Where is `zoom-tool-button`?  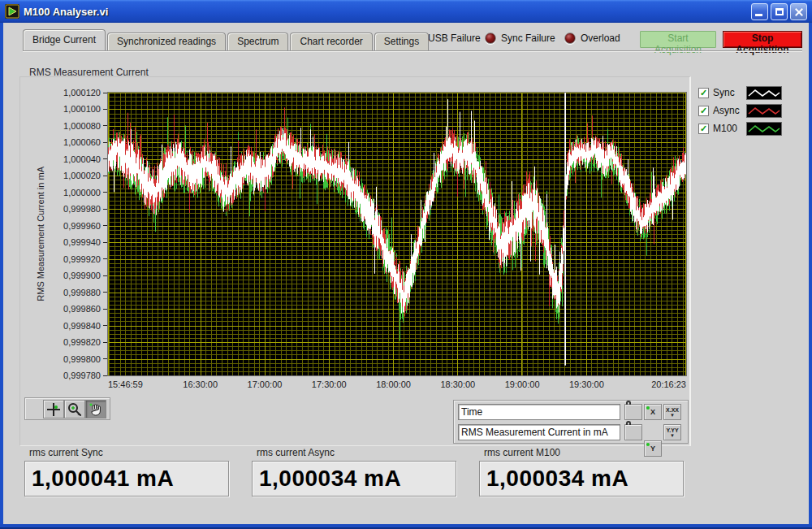 zoom-tool-button is located at coordinates (75, 410).